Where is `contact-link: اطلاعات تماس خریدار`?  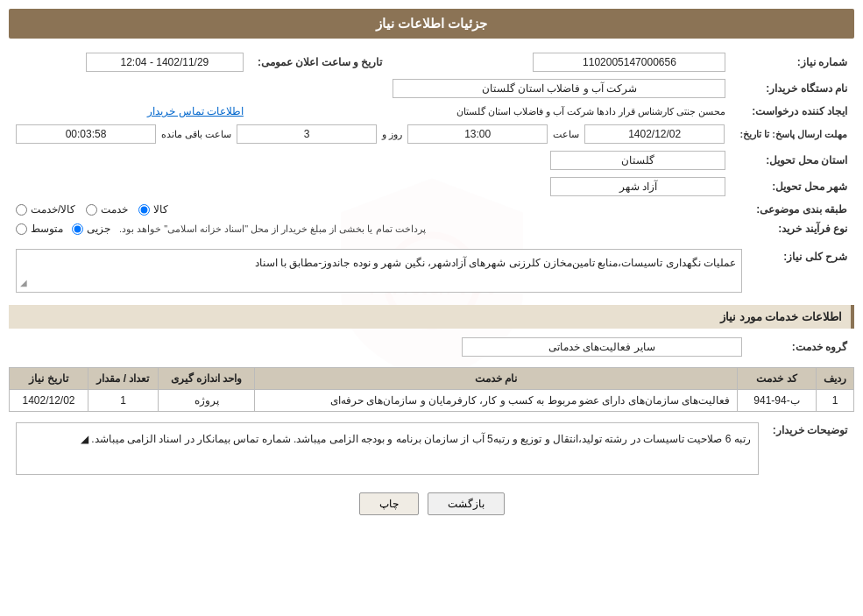
contact-link: اطلاعات تماس خریدار is located at coordinates (195, 111).